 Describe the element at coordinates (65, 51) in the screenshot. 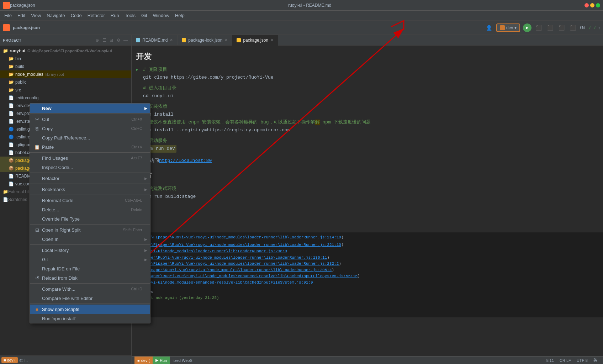

I see `tree-item-root: 📁 ruoyi-ui G:\bigPaperCode\FLpaper\RuoYi…` at that location.